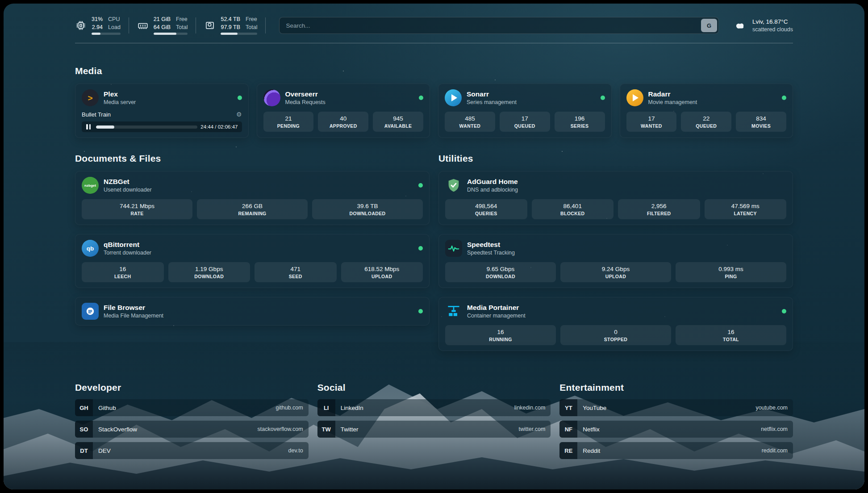  Describe the element at coordinates (497, 316) in the screenshot. I see `service-description: Container management` at that location.